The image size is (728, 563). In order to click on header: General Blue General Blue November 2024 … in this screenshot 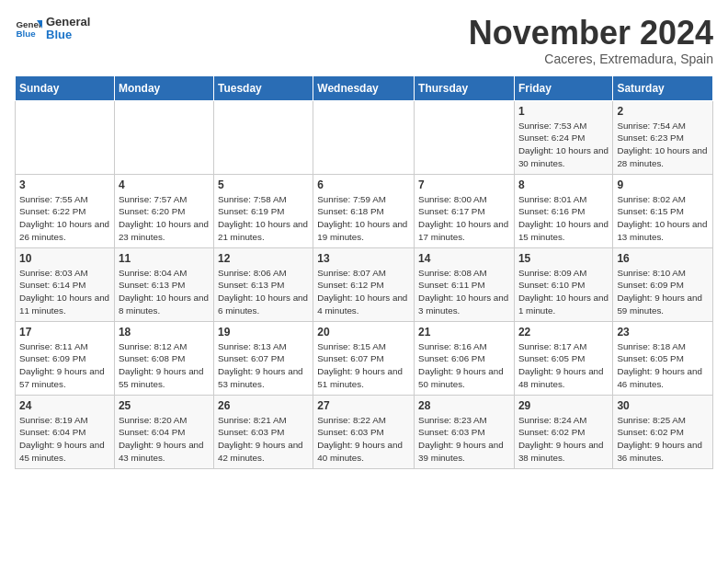, I will do `click(364, 40)`.